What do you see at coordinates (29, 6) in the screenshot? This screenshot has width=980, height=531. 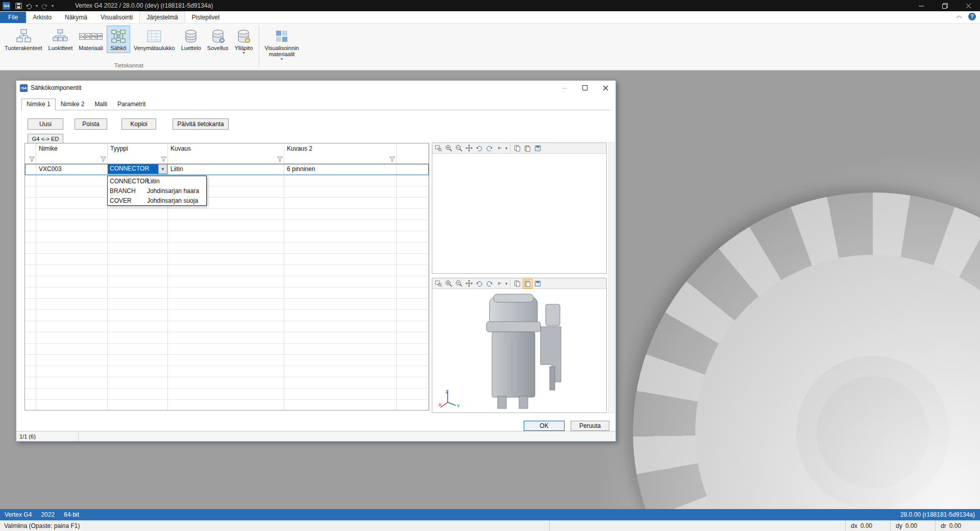 I see `undo-icon` at bounding box center [29, 6].